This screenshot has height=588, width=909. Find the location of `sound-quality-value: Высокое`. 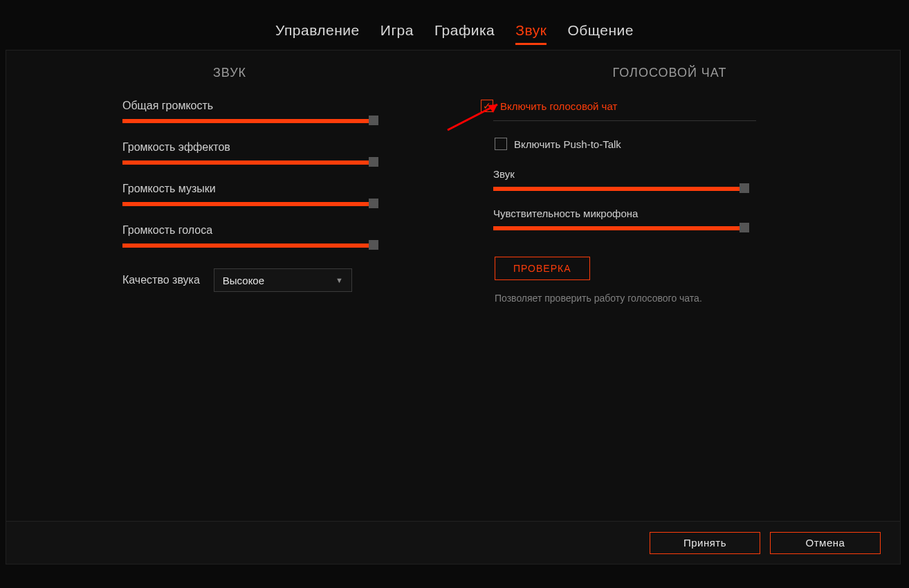

sound-quality-value: Высокое is located at coordinates (244, 281).